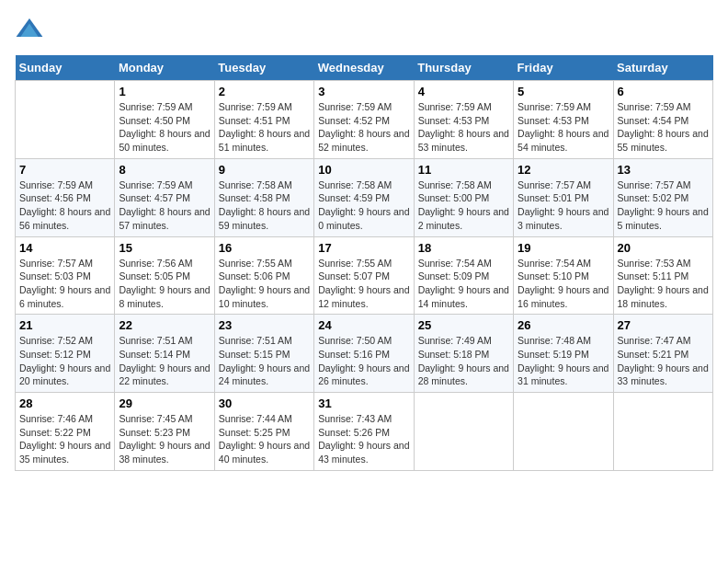  Describe the element at coordinates (64, 206) in the screenshot. I see `day-detail: Sunrise: 7:59 AMSunset: 4:56 PMDaylight:…` at that location.